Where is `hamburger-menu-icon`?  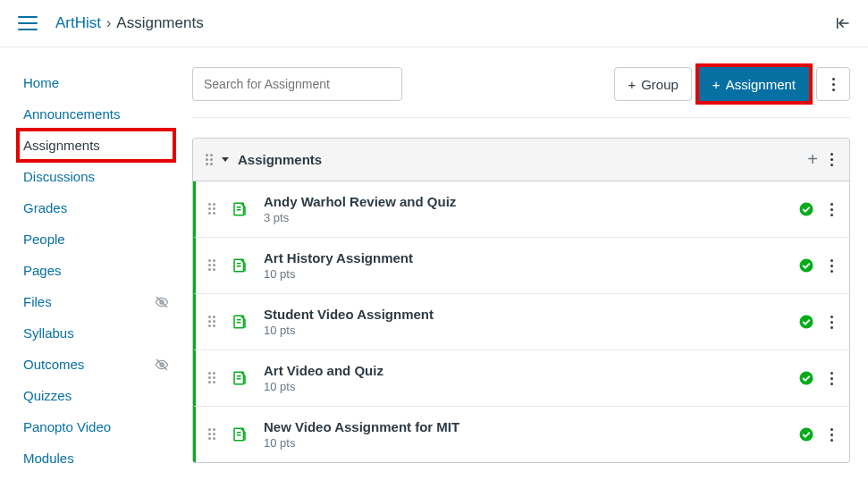 hamburger-menu-icon is located at coordinates (28, 23).